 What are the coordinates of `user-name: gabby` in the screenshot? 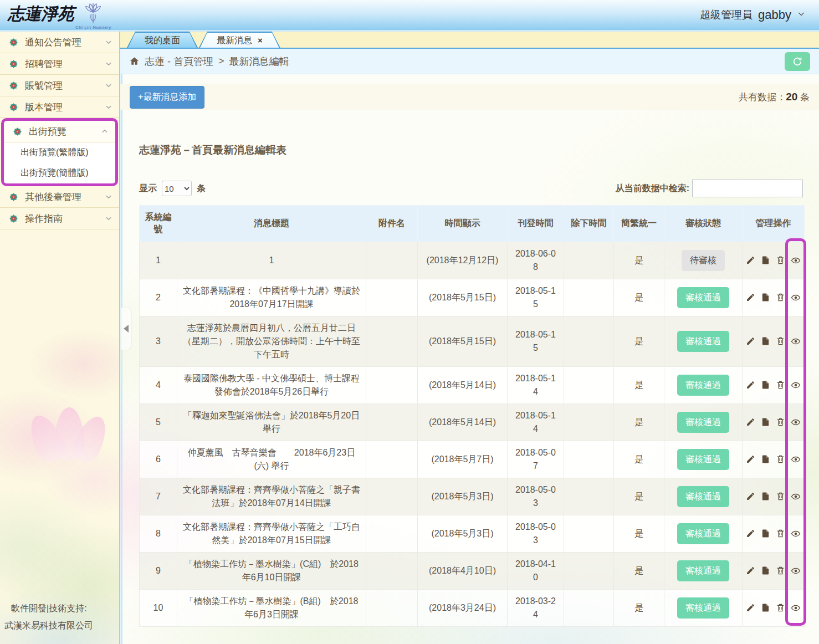 It's located at (775, 15).